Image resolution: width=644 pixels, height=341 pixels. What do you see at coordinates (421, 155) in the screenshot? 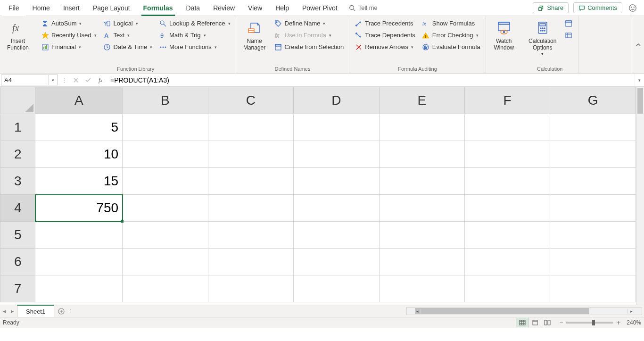
I see `cell-e2` at bounding box center [421, 155].